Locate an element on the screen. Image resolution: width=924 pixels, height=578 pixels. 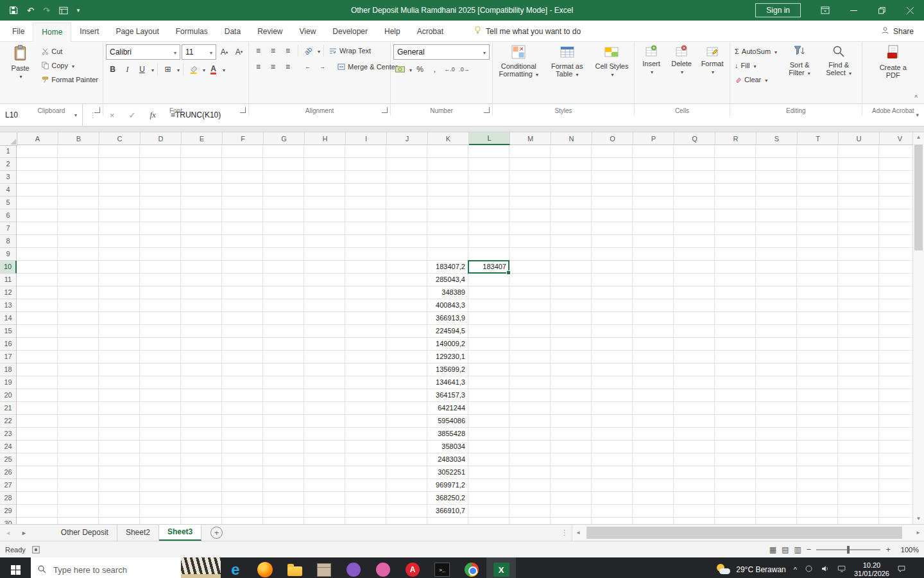
align-center-button: ≡ is located at coordinates (273, 67).